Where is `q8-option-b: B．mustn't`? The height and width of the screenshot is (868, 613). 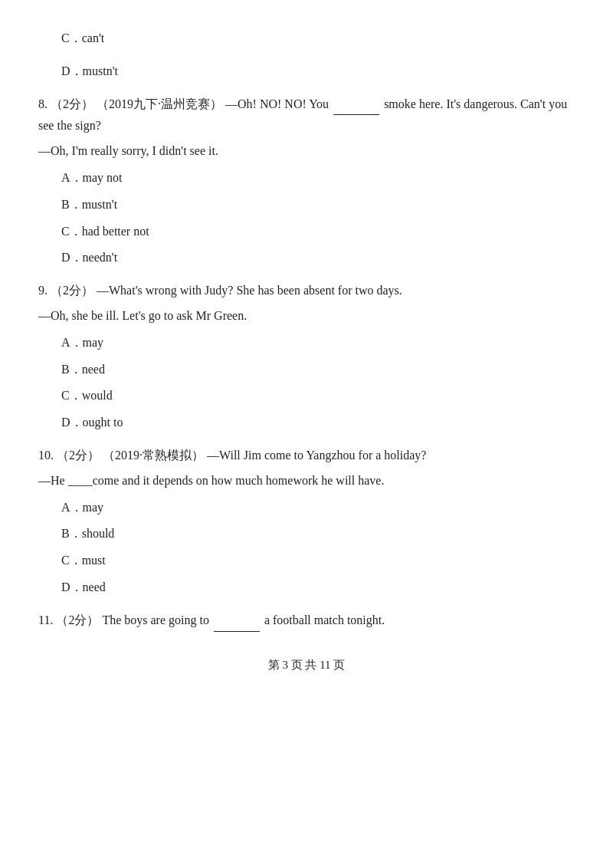 q8-option-b: B．mustn't is located at coordinates (318, 205).